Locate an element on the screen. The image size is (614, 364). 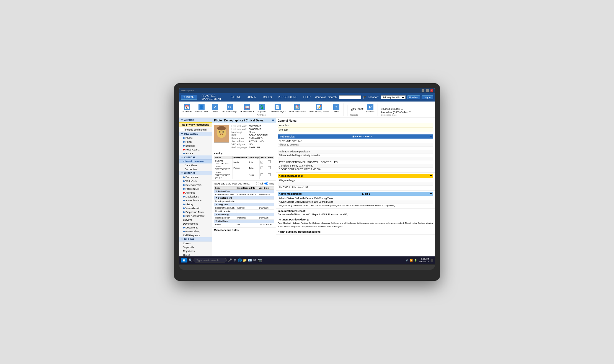
ribbon-patient-chart-button: 👤 Patient Chart is located at coordinates (202, 108).